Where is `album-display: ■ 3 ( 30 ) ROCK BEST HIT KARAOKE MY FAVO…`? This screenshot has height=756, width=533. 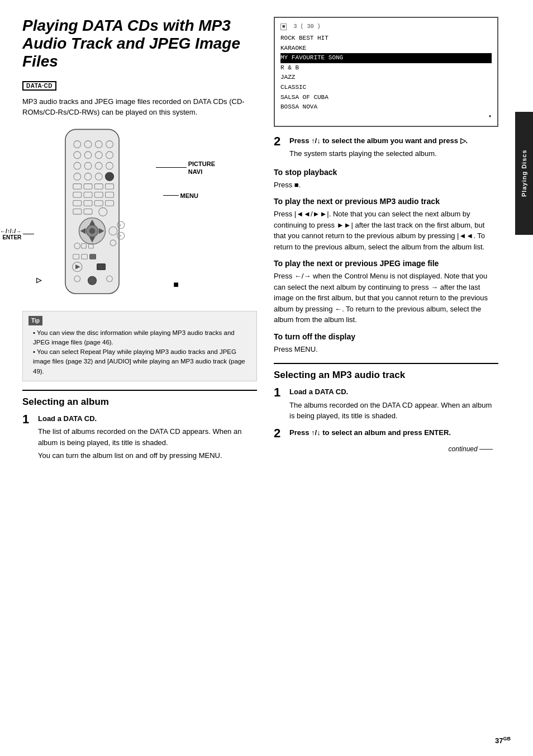
album-display: ■ 3 ( 30 ) ROCK BEST HIT KARAOKE MY FAVO… is located at coordinates (386, 72).